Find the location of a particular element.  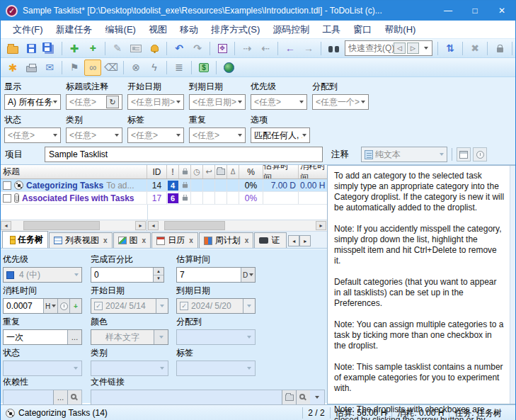

column-time: ◷ is located at coordinates (197, 171).